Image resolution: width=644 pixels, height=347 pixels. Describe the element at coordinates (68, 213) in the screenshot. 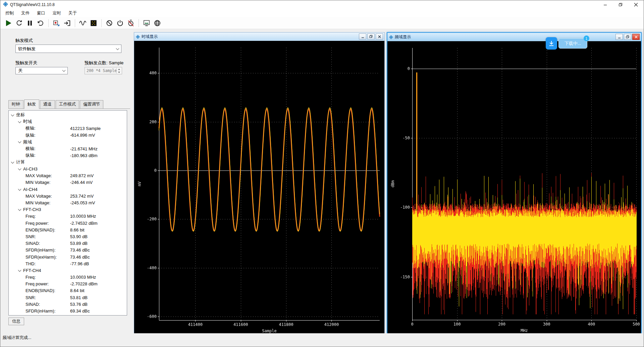

I see `measurement-tree: 坐标时域横轴:412213 Sample纵轴:-614.896 mV频域横轴:-…` at that location.